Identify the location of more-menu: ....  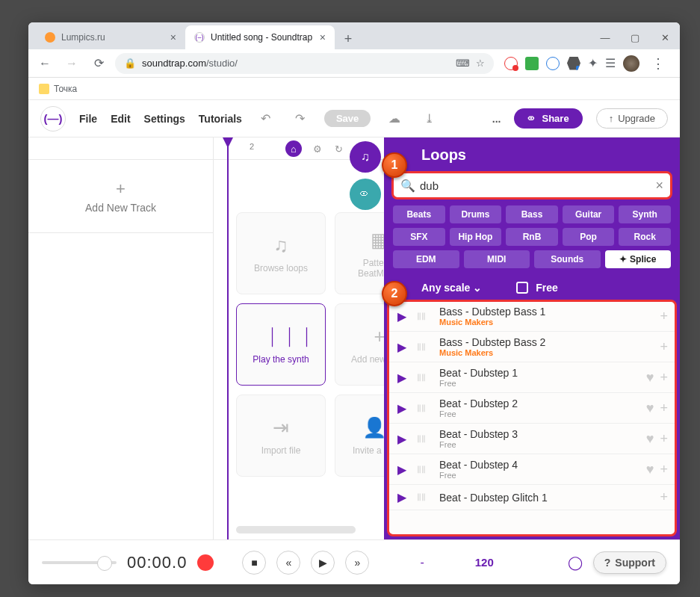
(497, 119).